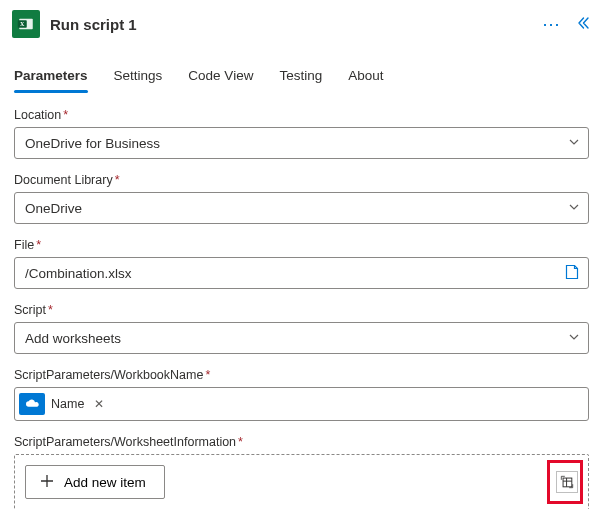 This screenshot has height=509, width=603. I want to click on excel-icon: X, so click(26, 24).